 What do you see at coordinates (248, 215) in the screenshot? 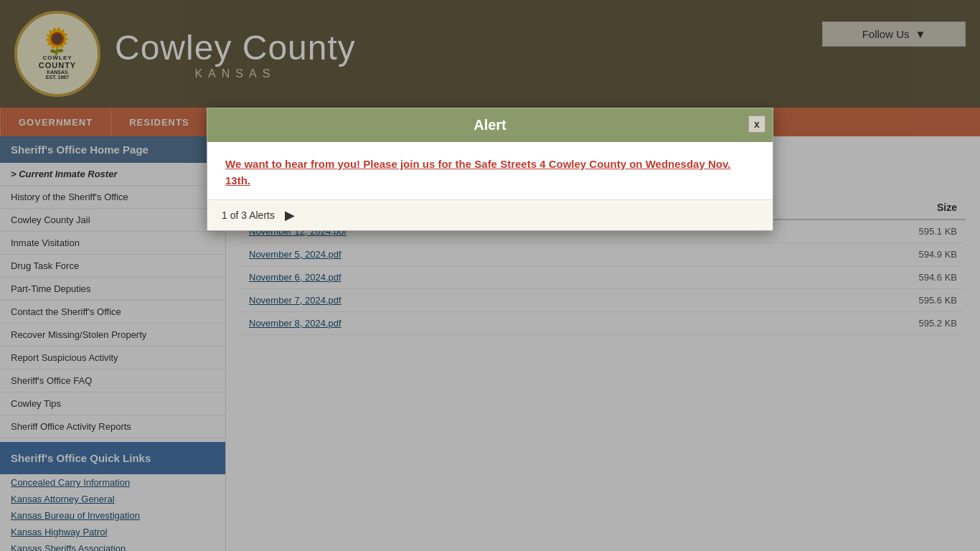
I see `alert-nav-text: 1 of 3 Alerts` at bounding box center [248, 215].